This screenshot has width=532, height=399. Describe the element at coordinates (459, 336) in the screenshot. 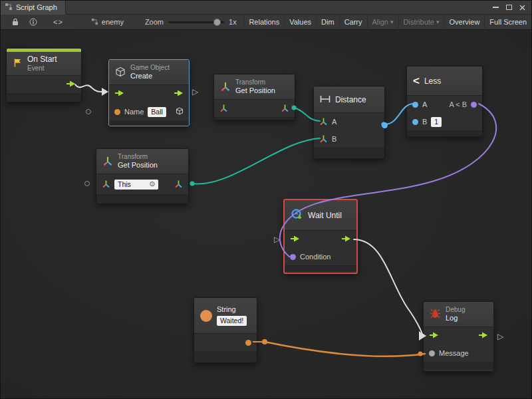

I see `node-debug-log: Debug Log Message` at that location.